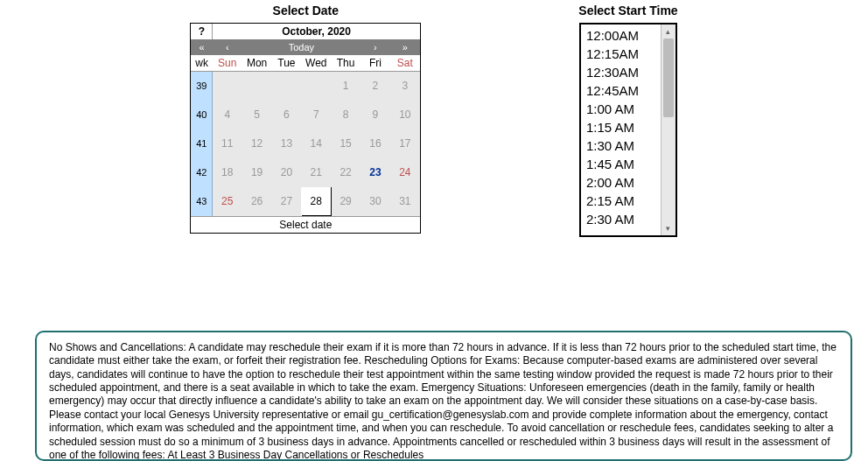 The image size is (868, 461). What do you see at coordinates (287, 201) in the screenshot?
I see `calendar-day: 27` at bounding box center [287, 201].